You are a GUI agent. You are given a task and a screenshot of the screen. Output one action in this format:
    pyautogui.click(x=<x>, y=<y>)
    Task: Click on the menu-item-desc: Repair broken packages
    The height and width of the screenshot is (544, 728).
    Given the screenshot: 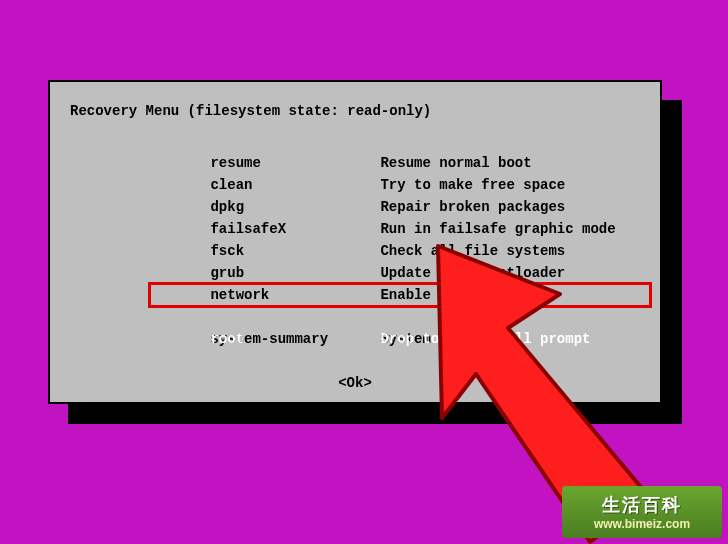 What is the action you would take?
    pyautogui.click(x=472, y=207)
    